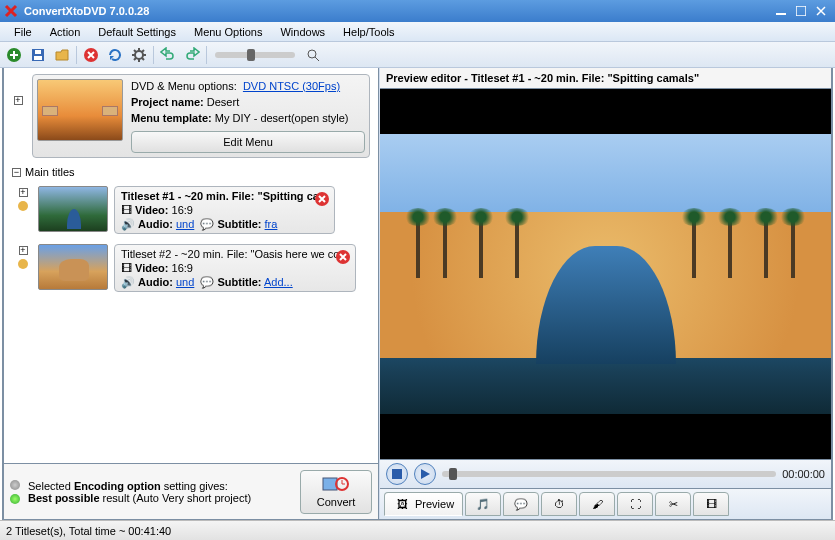 The image size is (835, 540). I want to click on project-name-label: Project name:, so click(168, 102).